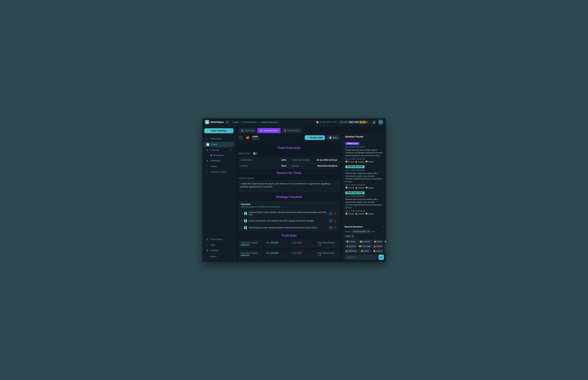 The width and height of the screenshot is (588, 380). What do you see at coordinates (333, 228) in the screenshot?
I see `checklist-actions-3: ✎ ✕` at bounding box center [333, 228].